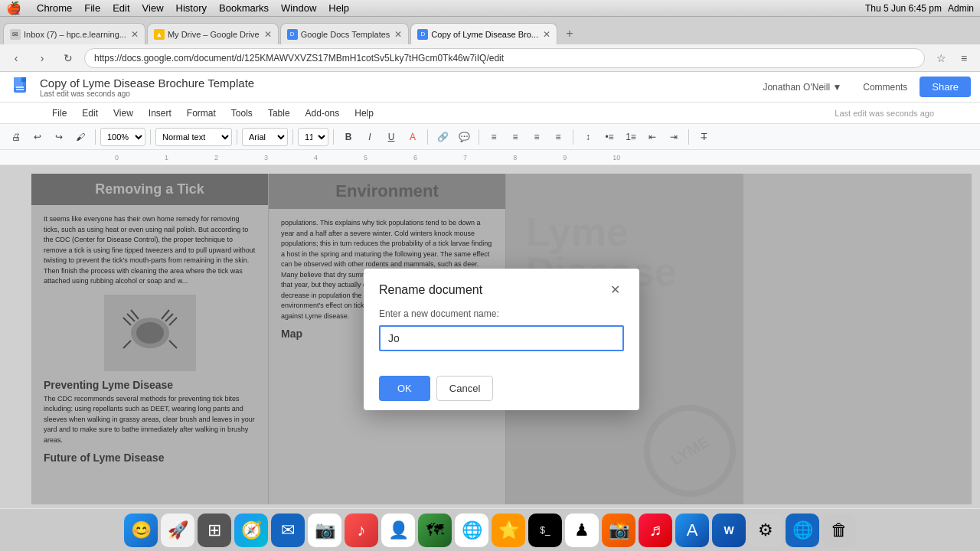 The height and width of the screenshot is (551, 980). I want to click on address-input: https://docs.google.com/document/d/125KM…, so click(505, 58).